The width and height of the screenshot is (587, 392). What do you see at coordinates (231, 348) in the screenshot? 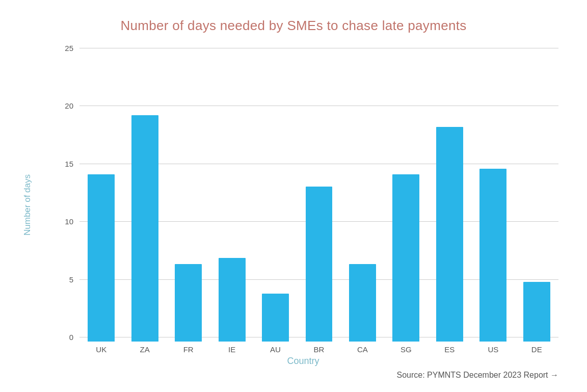
I see `x-tick-label: IE` at bounding box center [231, 348].